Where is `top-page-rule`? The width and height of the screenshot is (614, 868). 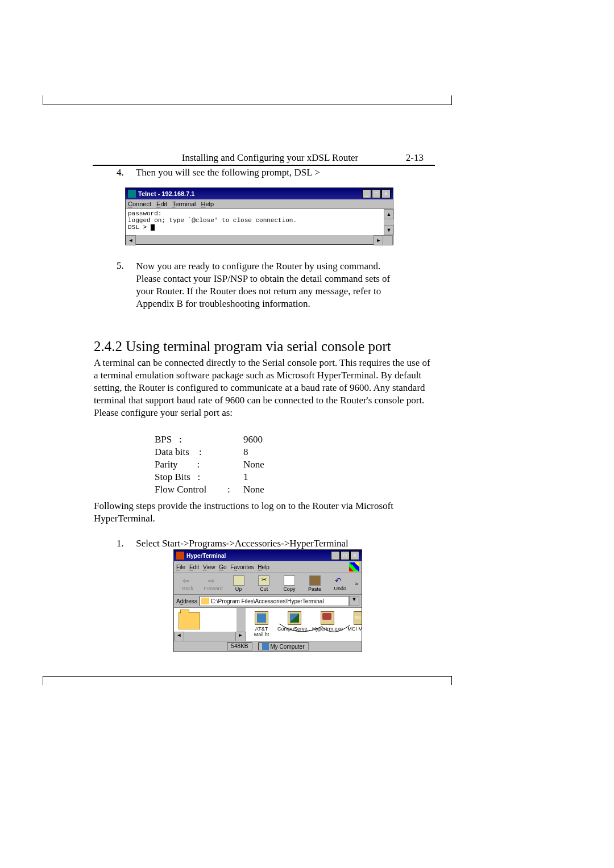
top-page-rule is located at coordinates (247, 105).